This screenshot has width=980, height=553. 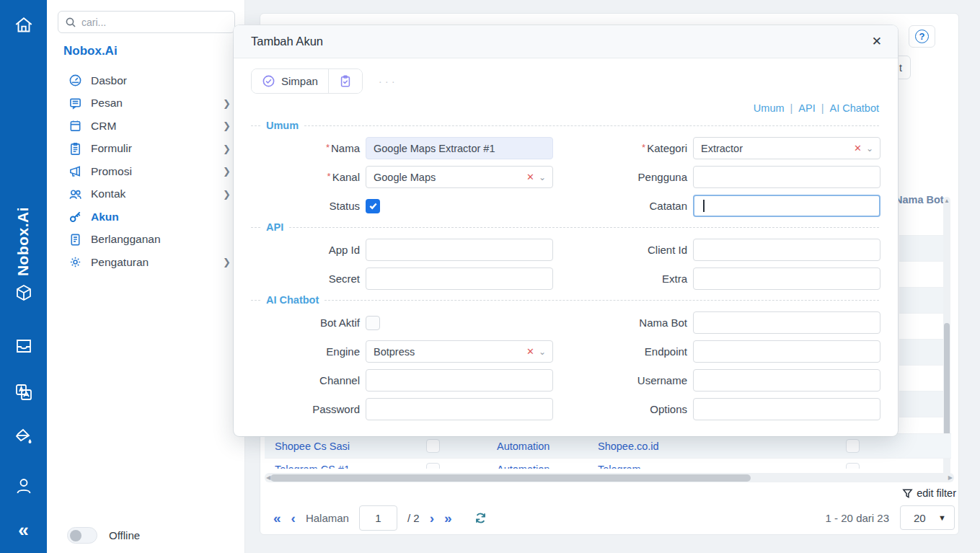 What do you see at coordinates (287, 42) in the screenshot?
I see `modal-title: Tambah Akun` at bounding box center [287, 42].